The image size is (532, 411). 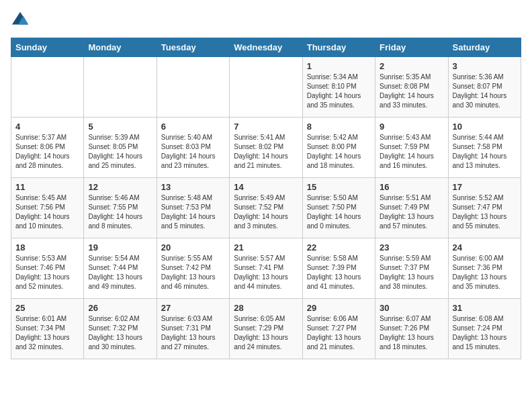 What do you see at coordinates (339, 208) in the screenshot?
I see `calendar-cell: 15Sunrise: 5:50 AM Sunset: 7:50 PM Dayli…` at bounding box center [339, 208].